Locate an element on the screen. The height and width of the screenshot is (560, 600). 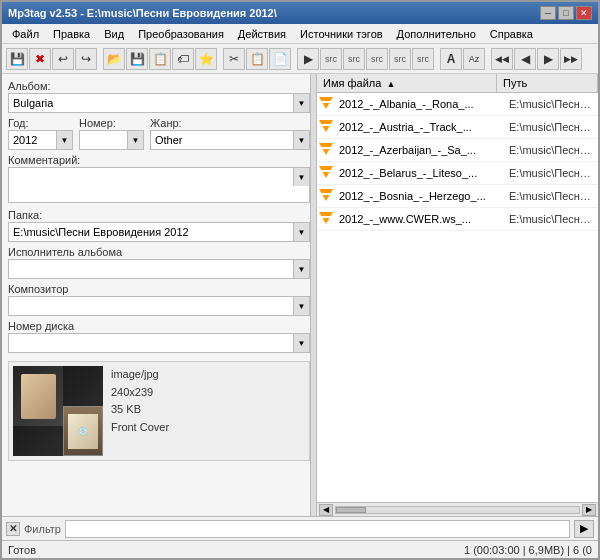
toolbar-source5: src is located at coordinates (423, 59).